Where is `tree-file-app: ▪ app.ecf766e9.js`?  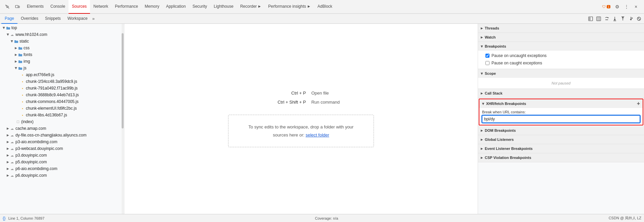 tree-file-app: ▪ app.ecf766e9.js is located at coordinates (62, 75).